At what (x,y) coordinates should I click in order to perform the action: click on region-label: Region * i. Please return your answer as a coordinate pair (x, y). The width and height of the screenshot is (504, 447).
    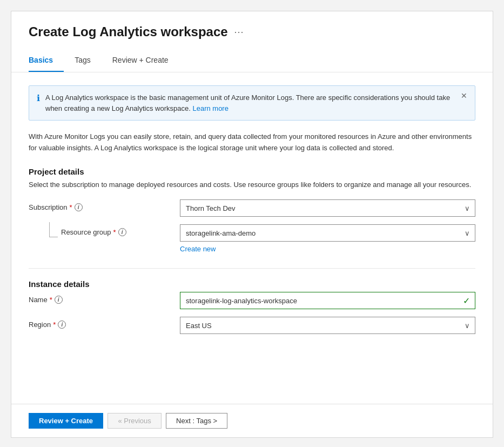
    Looking at the image, I should click on (104, 323).